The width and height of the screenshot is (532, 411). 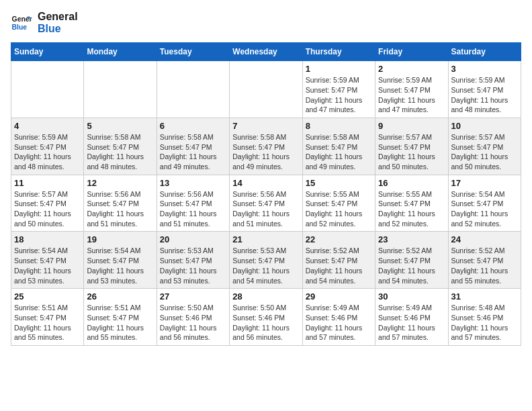 What do you see at coordinates (411, 239) in the screenshot?
I see `day-number: 23` at bounding box center [411, 239].